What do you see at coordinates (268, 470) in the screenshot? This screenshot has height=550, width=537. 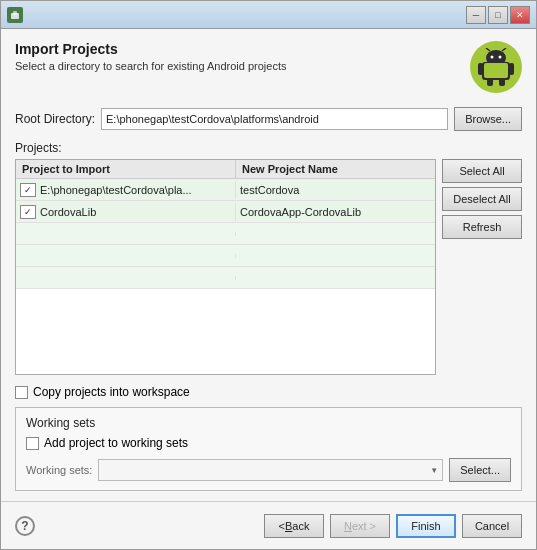 I see `working-sets-row: Working sets: ▼ Select...` at bounding box center [268, 470].